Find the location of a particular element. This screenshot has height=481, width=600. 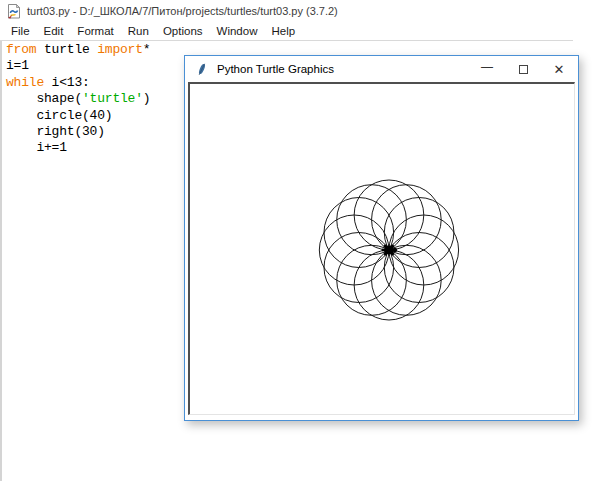

tk-feather-icon is located at coordinates (202, 69).